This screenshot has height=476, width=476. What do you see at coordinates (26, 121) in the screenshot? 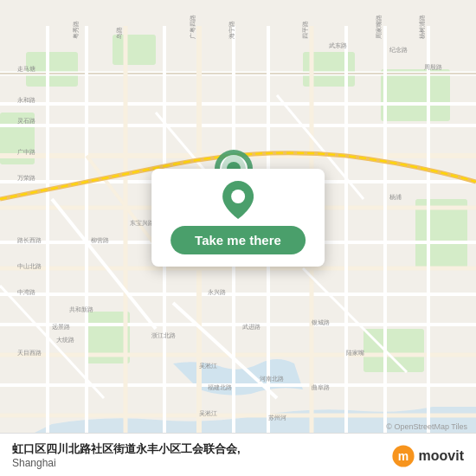
I see `svg-text: 灵石路` at bounding box center [26, 121].